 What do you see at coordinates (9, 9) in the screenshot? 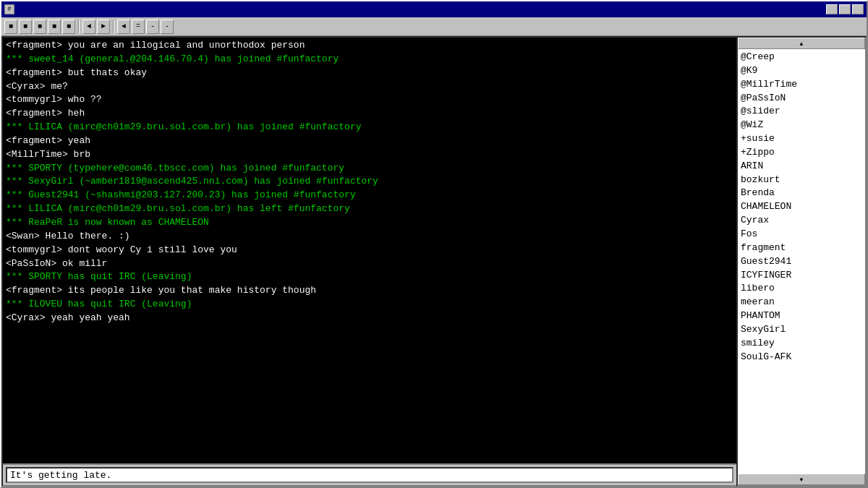
I see `window-icon: #` at bounding box center [9, 9].